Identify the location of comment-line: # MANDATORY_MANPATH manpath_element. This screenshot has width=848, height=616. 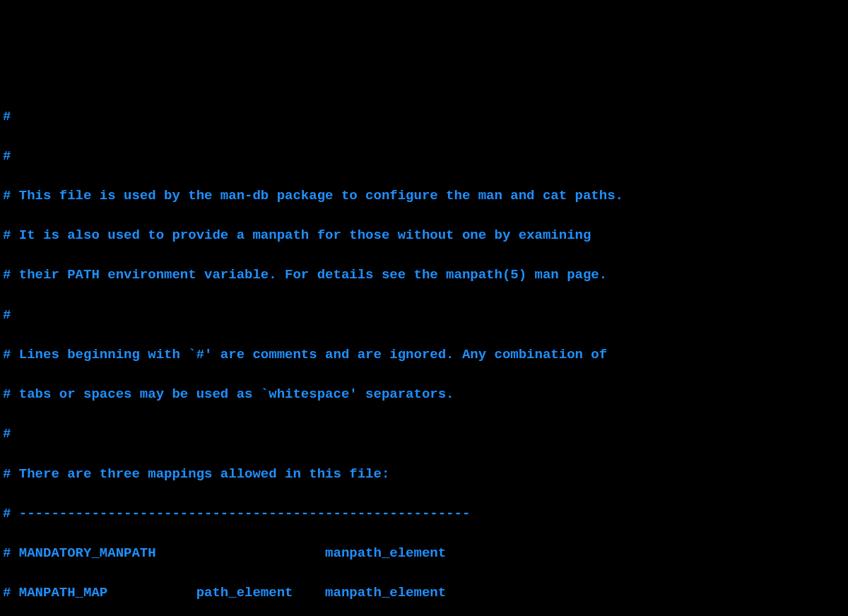
(424, 553).